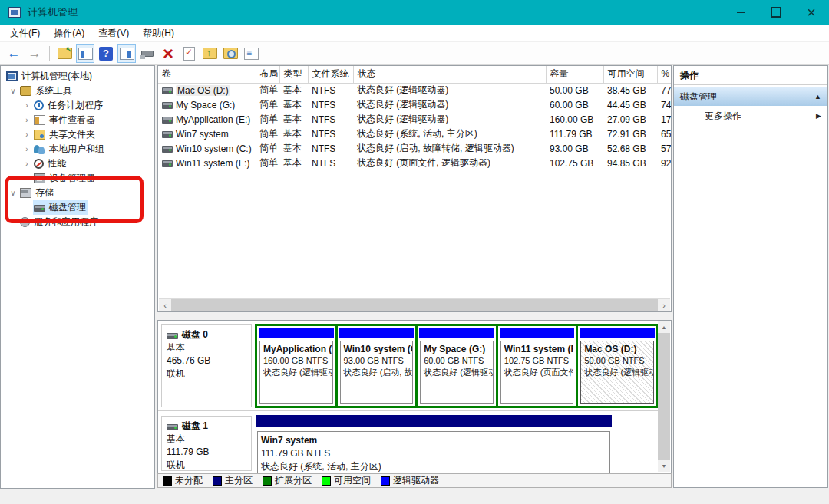  Describe the element at coordinates (414, 305) in the screenshot. I see `horizontal-scrollbar: ‹ ›` at that location.